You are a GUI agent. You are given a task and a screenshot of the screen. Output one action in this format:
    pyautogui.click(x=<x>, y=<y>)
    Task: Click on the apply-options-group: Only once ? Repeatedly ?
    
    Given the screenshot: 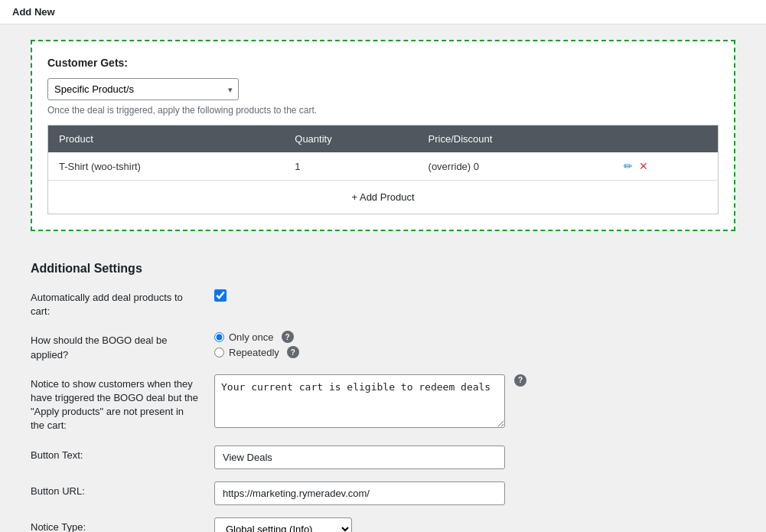 What is the action you would take?
    pyautogui.click(x=474, y=344)
    